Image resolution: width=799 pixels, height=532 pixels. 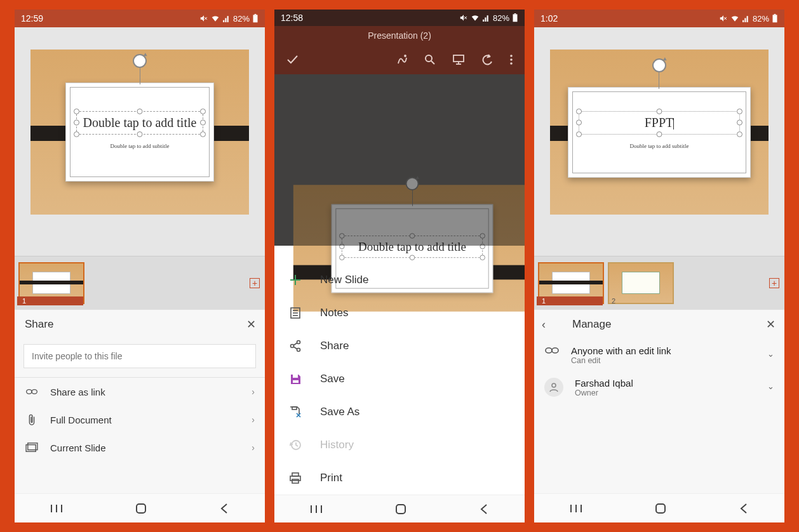 I want to click on avatar, so click(x=554, y=387).